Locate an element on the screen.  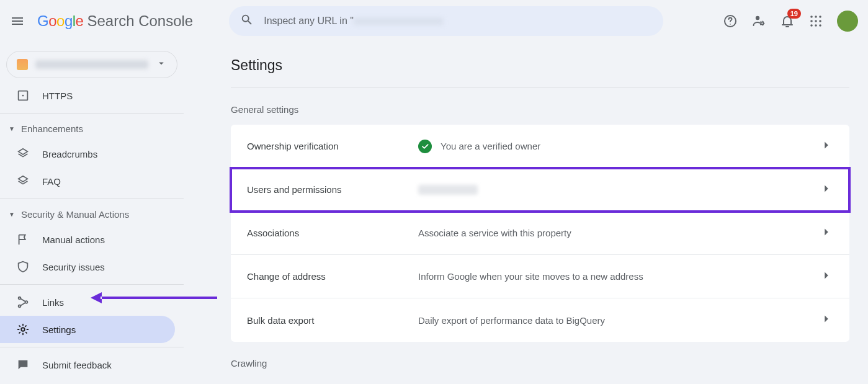
section-label: Enhancements is located at coordinates (52, 129).